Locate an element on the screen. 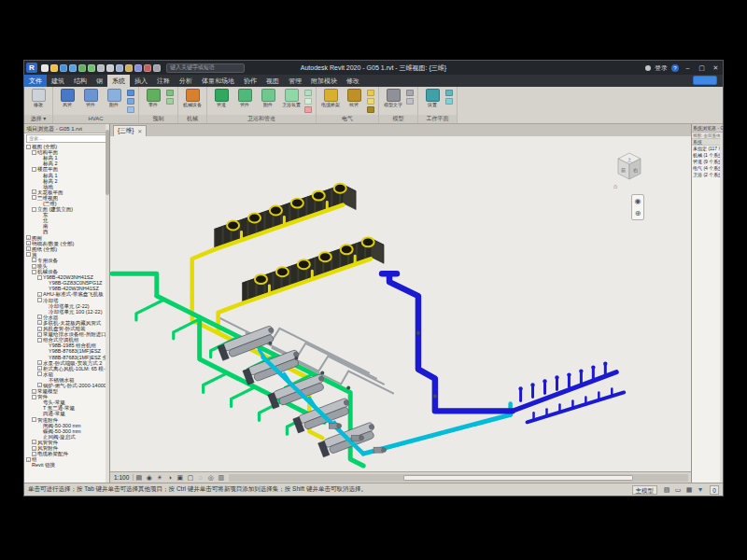 The width and height of the screenshot is (747, 560). system-browser-title: 系统浏览器 - G05 1.rvt is located at coordinates (708, 129).